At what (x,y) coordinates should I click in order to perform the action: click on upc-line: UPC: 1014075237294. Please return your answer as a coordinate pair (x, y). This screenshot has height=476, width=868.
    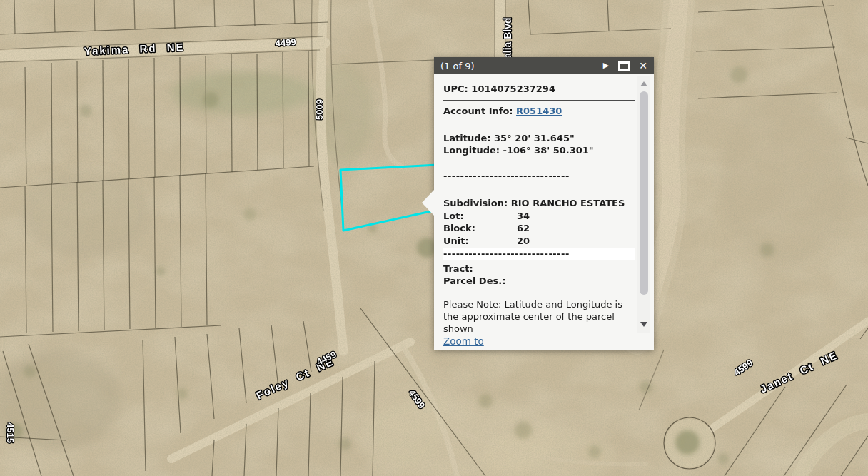
    Looking at the image, I should click on (539, 88).